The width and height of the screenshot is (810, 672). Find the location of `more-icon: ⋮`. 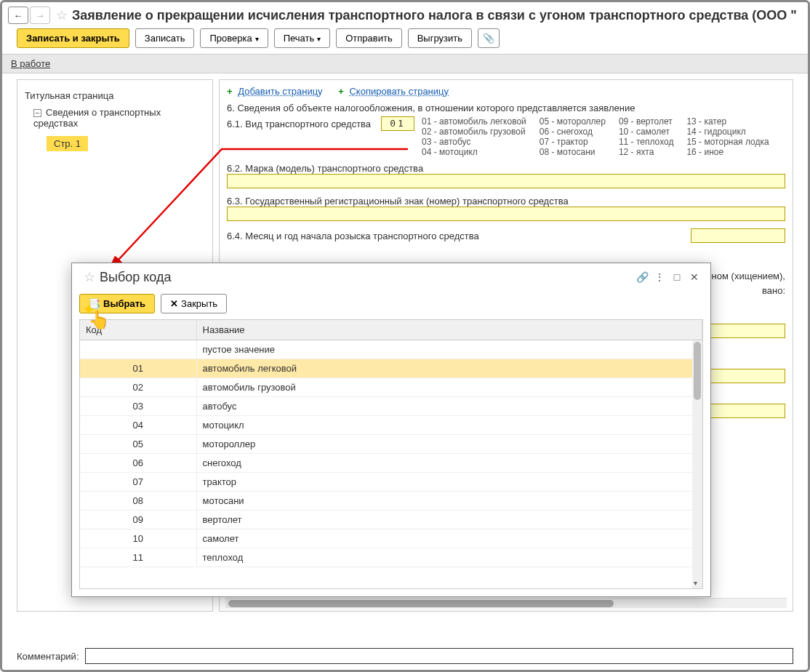

more-icon: ⋮ is located at coordinates (659, 277).